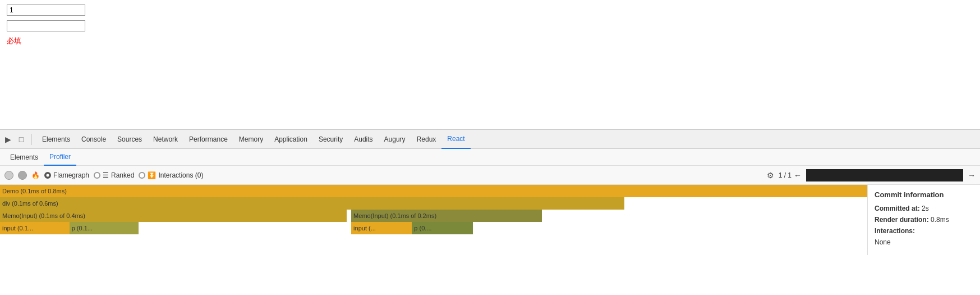  I want to click on ranked-label: ☰, so click(105, 175).